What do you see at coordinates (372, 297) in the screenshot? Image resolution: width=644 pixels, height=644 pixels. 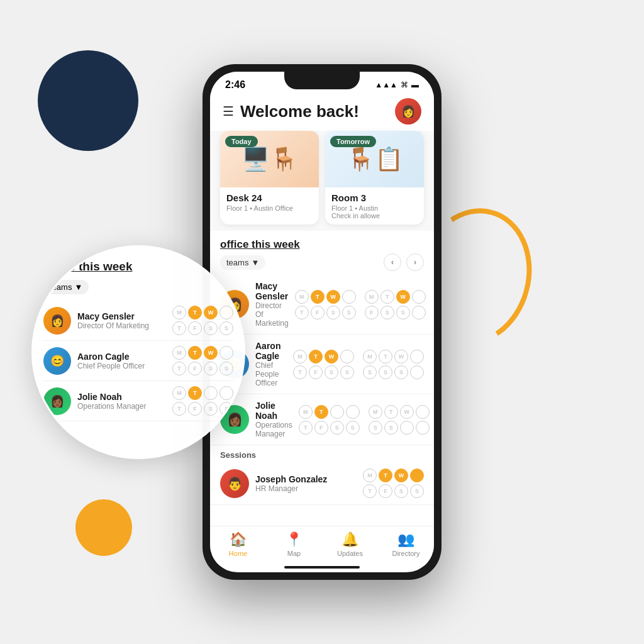 I see `day2-m: M` at bounding box center [372, 297].